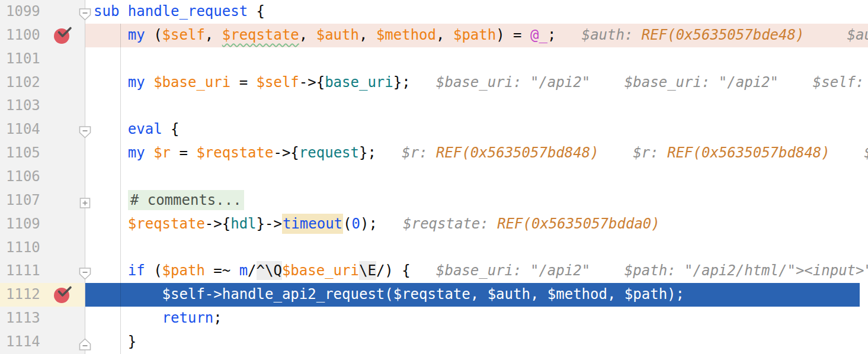 The height and width of the screenshot is (354, 868). I want to click on gutter: 1112, so click(43, 295).